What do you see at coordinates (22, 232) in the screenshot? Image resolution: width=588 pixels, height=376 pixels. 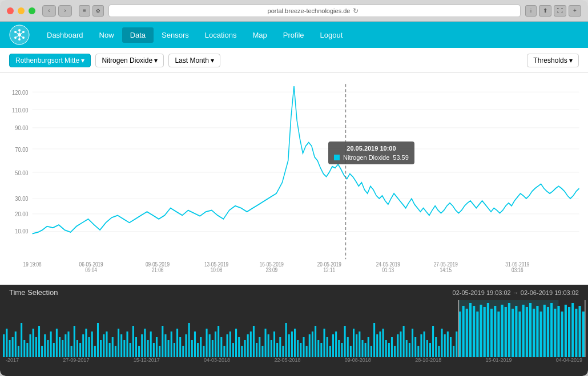 I see `svg-text: 10.00` at bounding box center [22, 232].